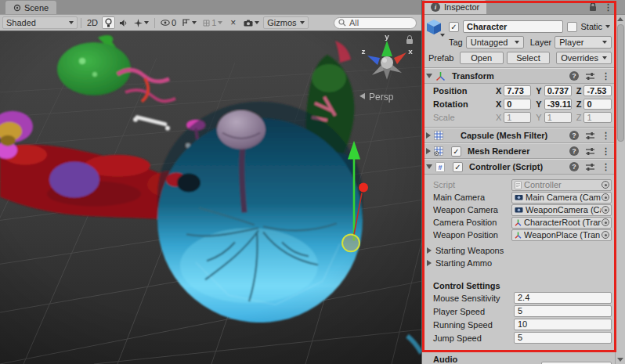 Image resolution: width=625 pixels, height=364 pixels. What do you see at coordinates (410, 52) in the screenshot?
I see `axis-x-label: x` at bounding box center [410, 52].